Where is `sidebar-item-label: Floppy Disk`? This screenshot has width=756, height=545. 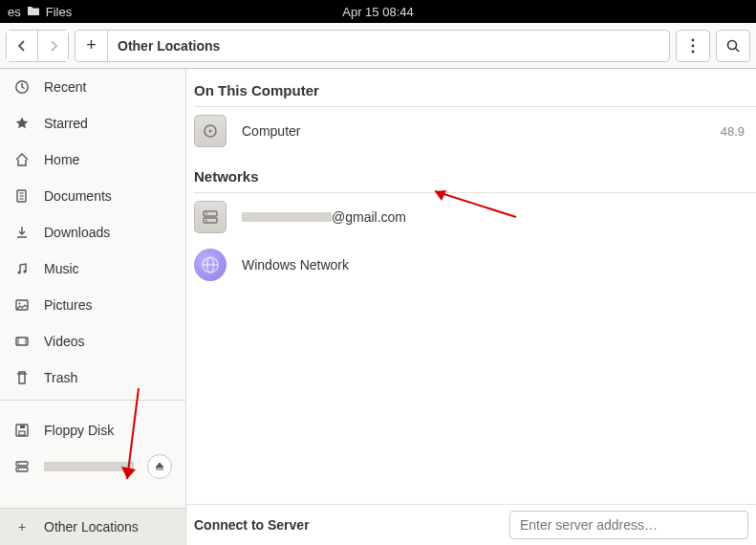
sidebar-item-label: Floppy Disk is located at coordinates (108, 430).